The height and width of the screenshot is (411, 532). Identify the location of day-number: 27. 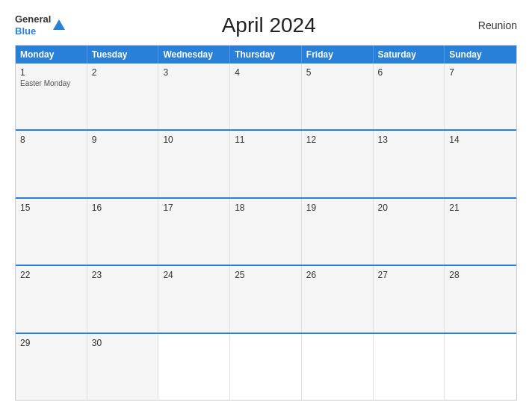
(409, 275).